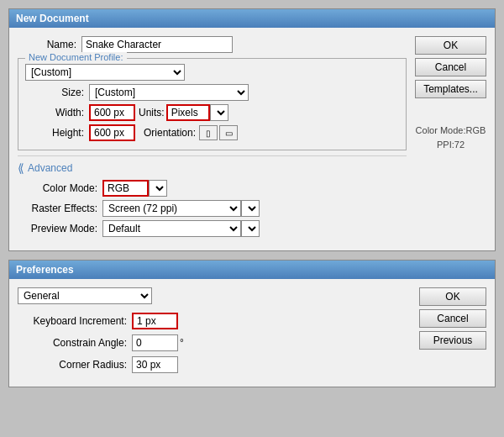 The width and height of the screenshot is (504, 437). Describe the element at coordinates (208, 133) in the screenshot. I see `portrait-button: ▯` at that location.